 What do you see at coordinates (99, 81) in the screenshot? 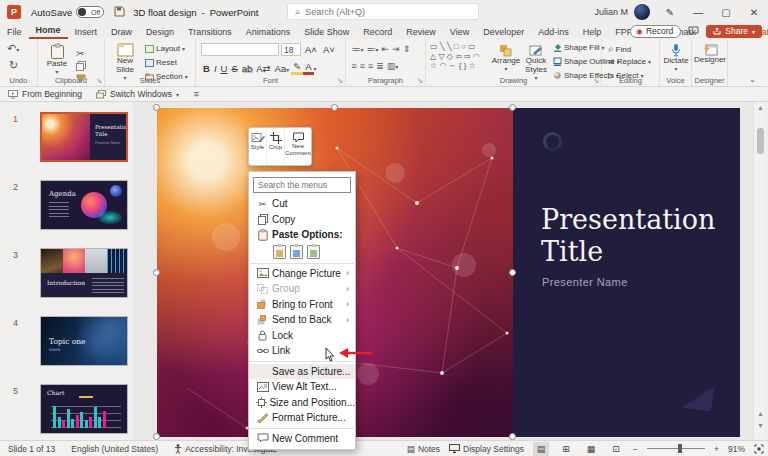
I see `clipboard-launcher-icon: ⇘` at bounding box center [99, 81].